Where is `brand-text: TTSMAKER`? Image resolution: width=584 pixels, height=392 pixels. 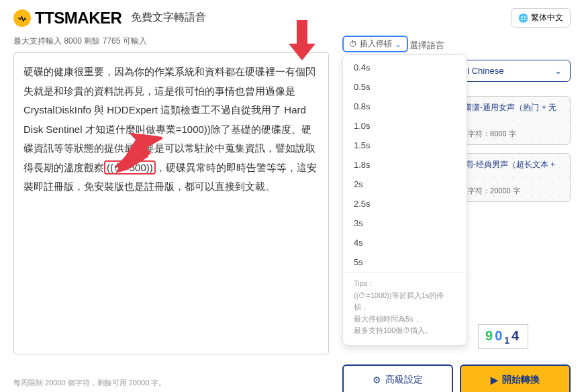
brand-text: TTSMAKER is located at coordinates (78, 18).